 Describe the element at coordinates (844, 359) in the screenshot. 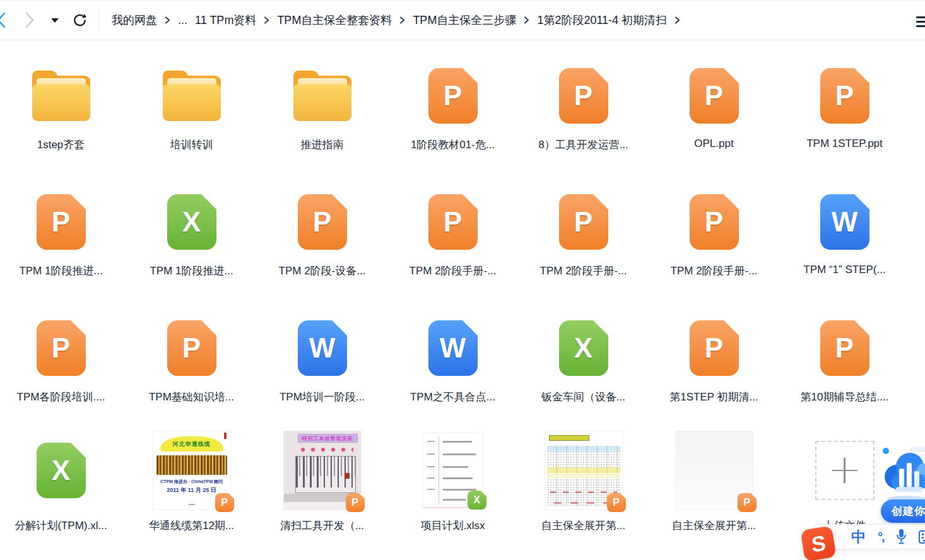

I see `file-item: P 第10期辅导总结....` at that location.